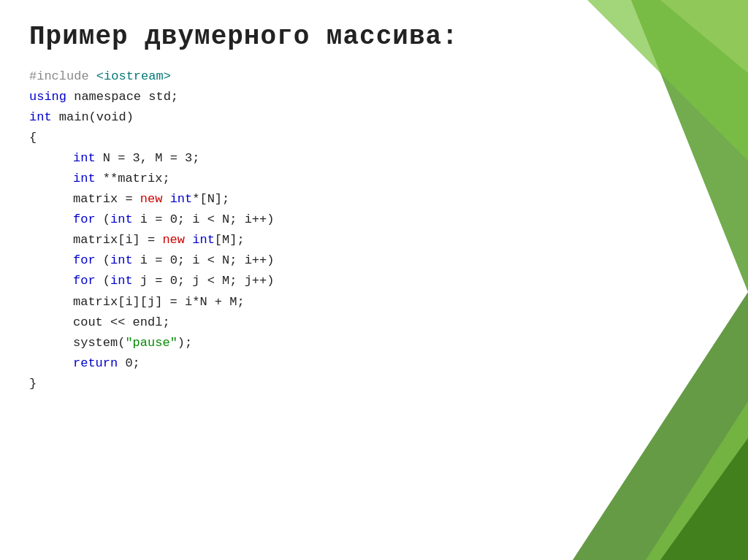 Image resolution: width=748 pixels, height=560 pixels. I want to click on slide-title: Пример двумерного массива:, so click(374, 37).